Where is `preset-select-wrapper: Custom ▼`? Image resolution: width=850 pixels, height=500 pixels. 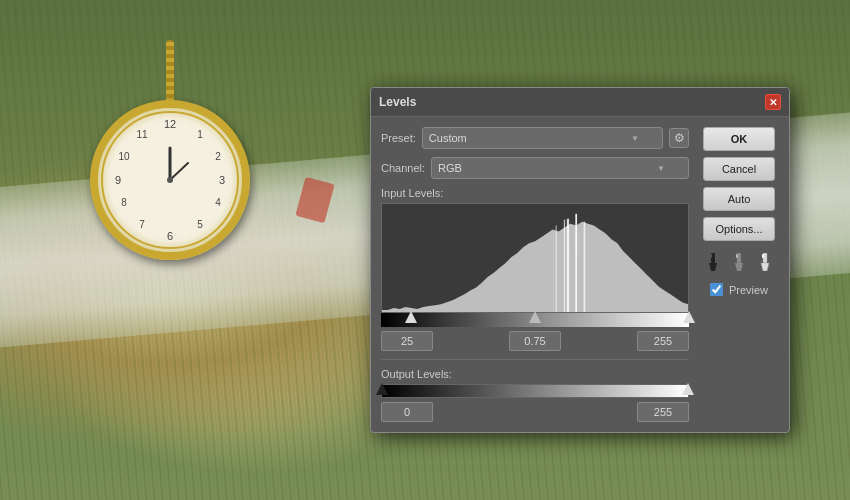
preset-select-wrapper: Custom ▼ is located at coordinates (542, 138).